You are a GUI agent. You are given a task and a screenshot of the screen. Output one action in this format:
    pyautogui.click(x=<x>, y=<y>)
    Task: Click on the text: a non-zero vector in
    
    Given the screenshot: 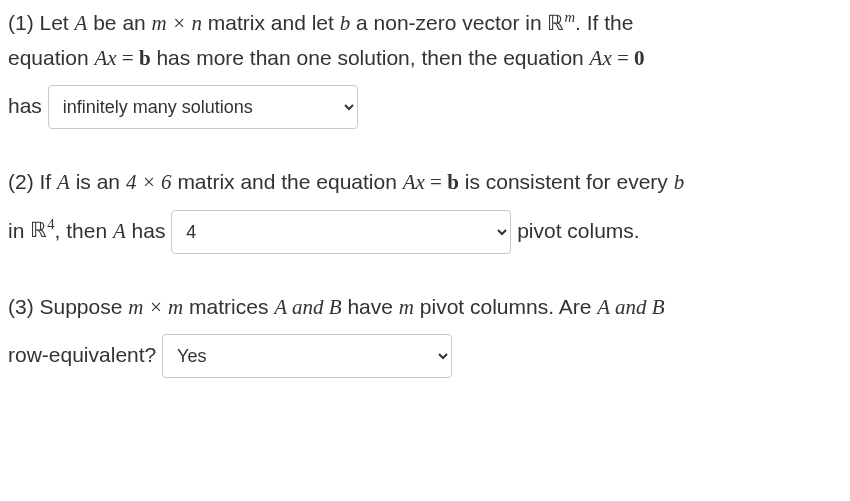 What is the action you would take?
    pyautogui.click(x=448, y=22)
    